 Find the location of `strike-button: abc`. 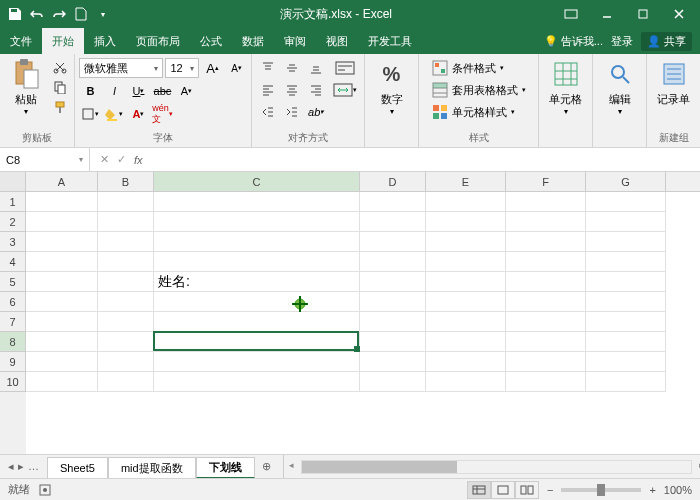

strike-button: abc is located at coordinates (162, 91).